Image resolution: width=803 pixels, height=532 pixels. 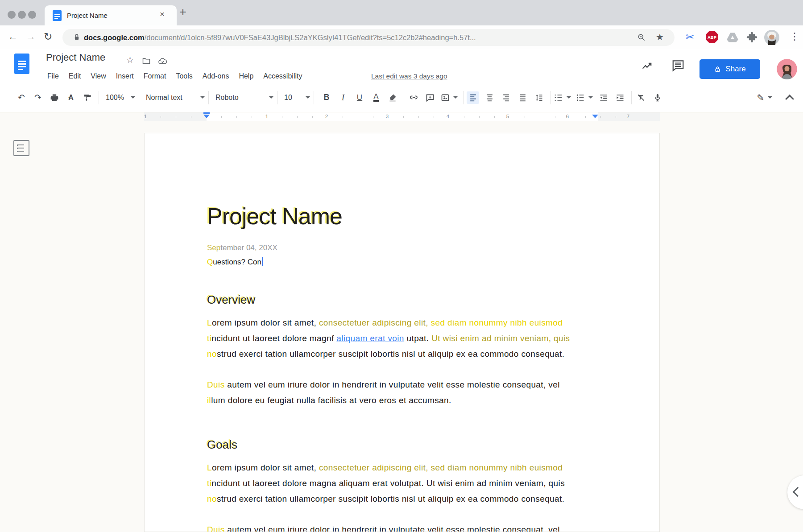 I want to click on doc-line: Lorem ipsum dolor sit amet, consectetuer…, so click(x=402, y=467).